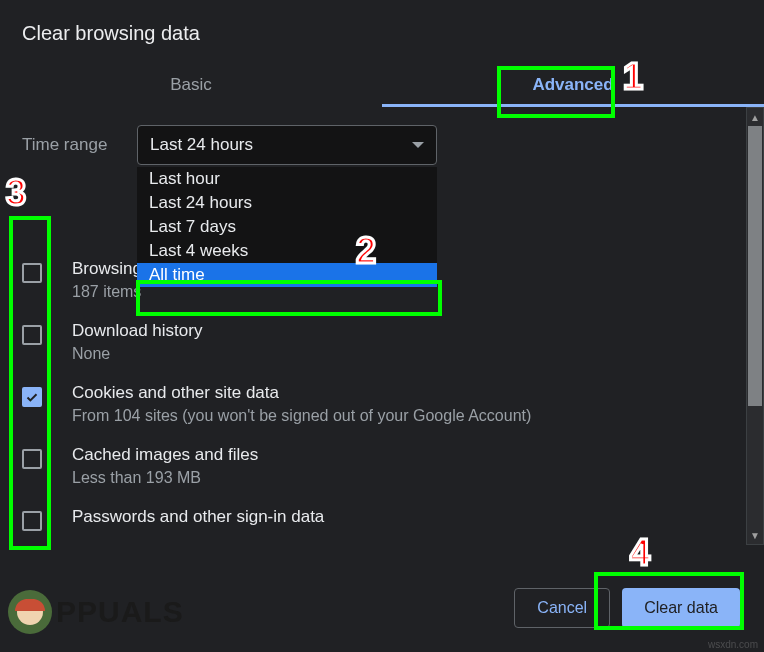  I want to click on tab-basic: Basic, so click(191, 86).